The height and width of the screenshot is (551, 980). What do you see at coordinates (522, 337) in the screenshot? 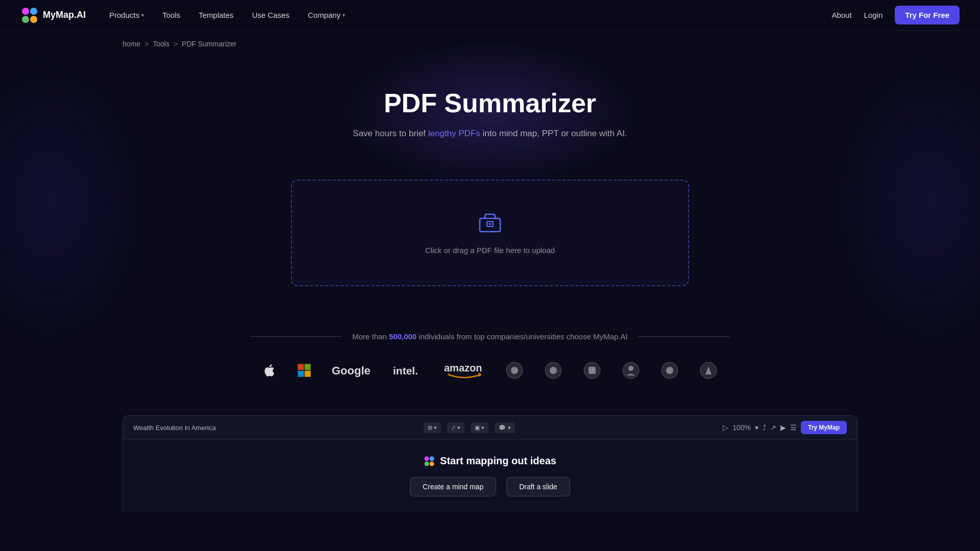
I see `count-after: individuals from top companies/universit…` at bounding box center [522, 337].